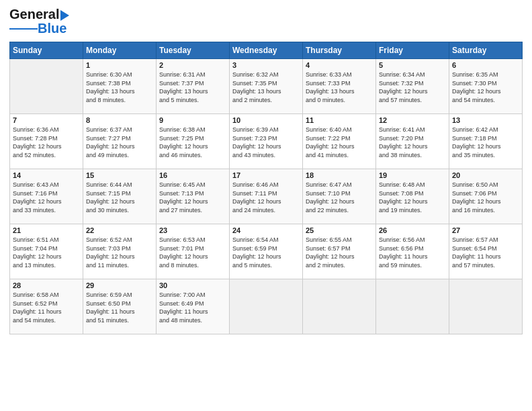  What do you see at coordinates (340, 142) in the screenshot?
I see `calendar-cell: 11Sunrise: 6:40 AM Sunset: 7:22 PM Dayli…` at bounding box center [340, 142].